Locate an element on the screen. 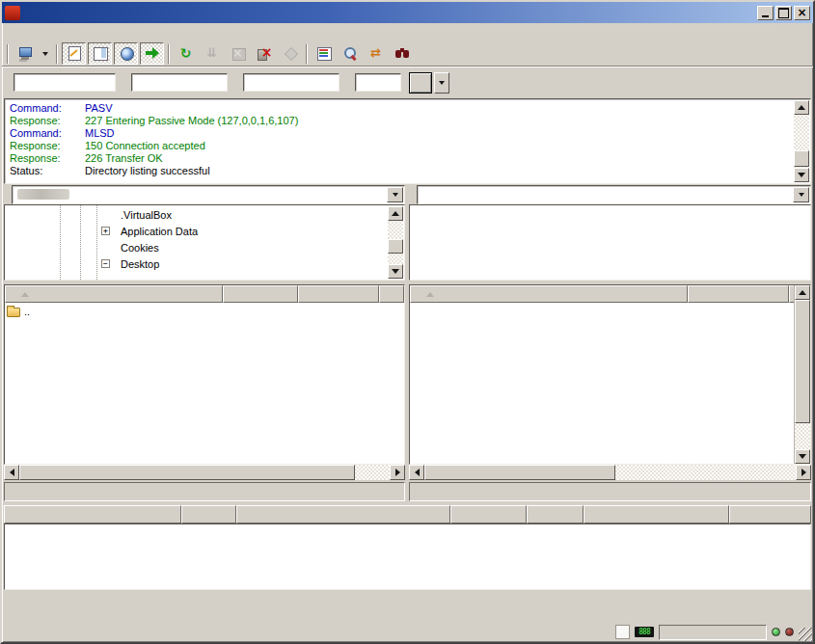 The height and width of the screenshot is (644, 815). local-horizontal-scrollbar is located at coordinates (204, 472).